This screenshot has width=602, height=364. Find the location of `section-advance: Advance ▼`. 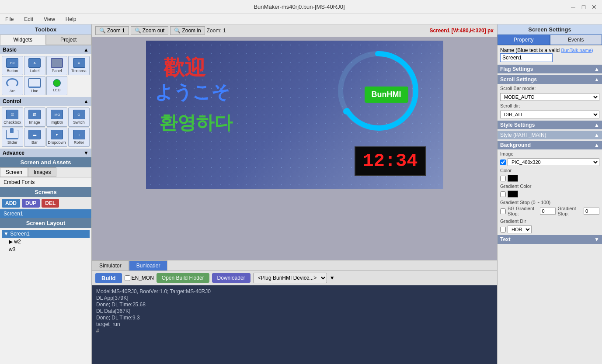

section-advance: Advance ▼ is located at coordinates (45, 153).